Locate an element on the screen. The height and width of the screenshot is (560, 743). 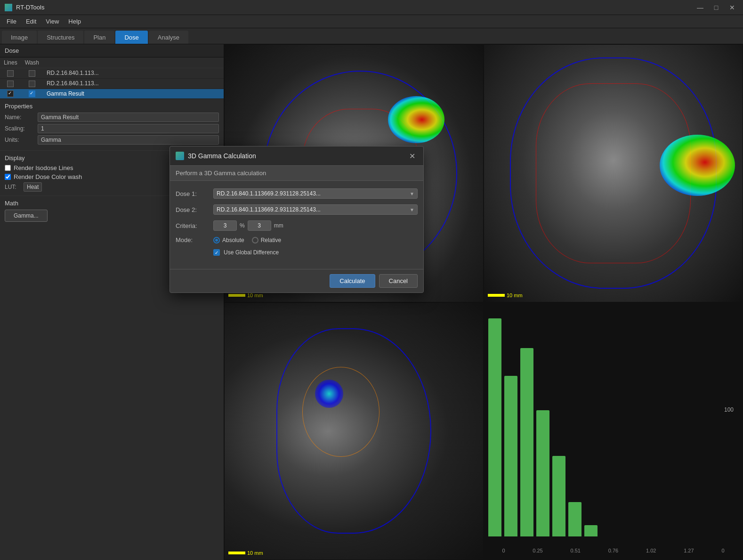
hist-label-4: 1.02 is located at coordinates (651, 551).